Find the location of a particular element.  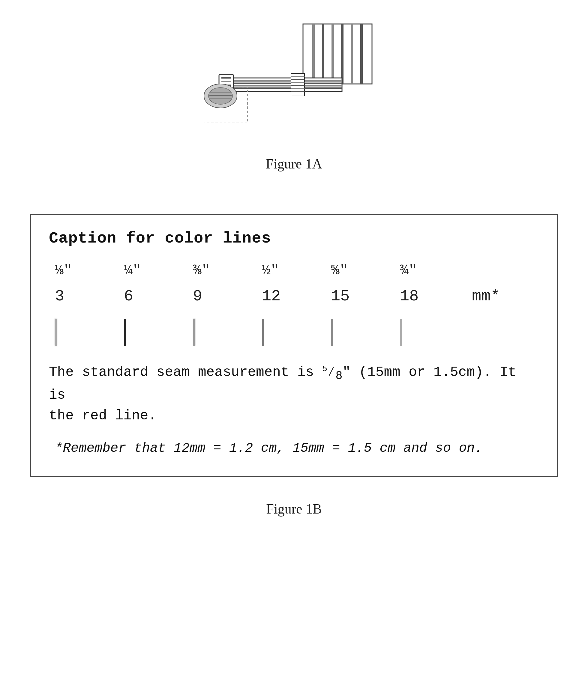

standard-text: The standard seam measurement is 5⁄8" (1… is located at coordinates (294, 394).